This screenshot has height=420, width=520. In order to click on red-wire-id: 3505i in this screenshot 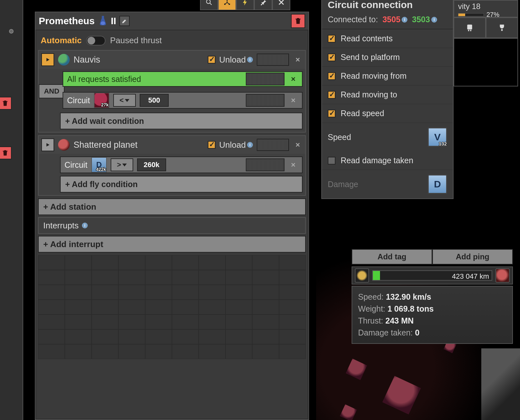, I will do `click(395, 19)`.